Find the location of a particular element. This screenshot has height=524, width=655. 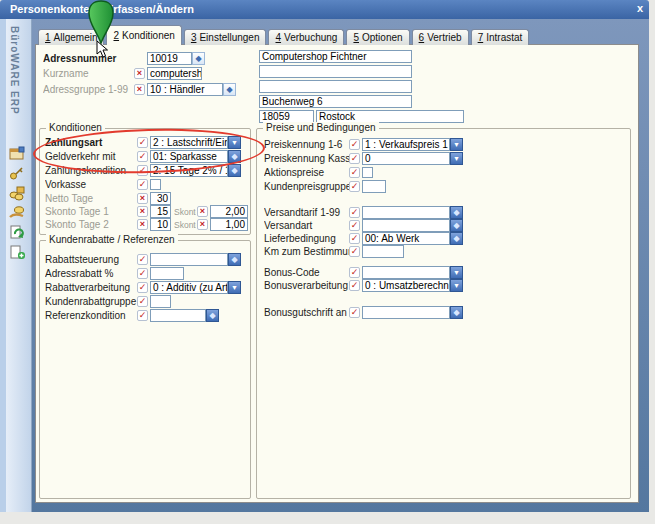

rabattsteuerung-combobox is located at coordinates (189, 260).